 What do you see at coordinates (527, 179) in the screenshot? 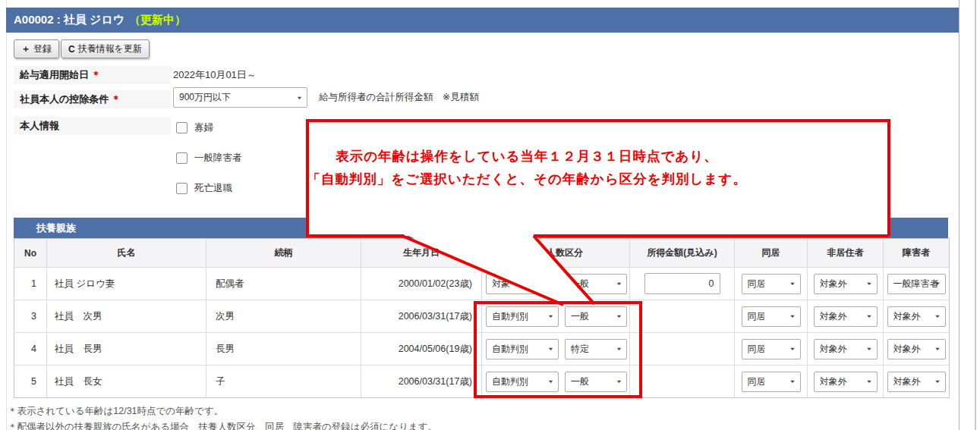
I see `annotation-line2: 「自動判別」をご選択いただくと、その年齢から区分を判別します。` at bounding box center [527, 179].